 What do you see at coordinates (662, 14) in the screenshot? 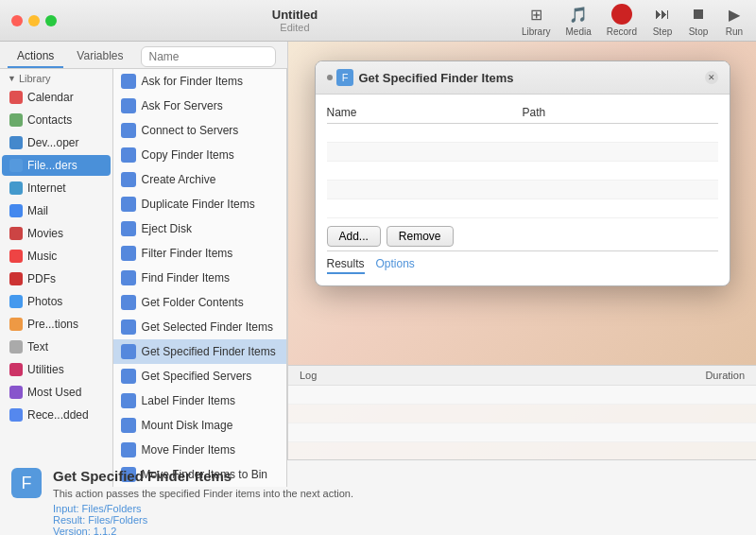
I see `step-icon: ⏭` at bounding box center [662, 14].